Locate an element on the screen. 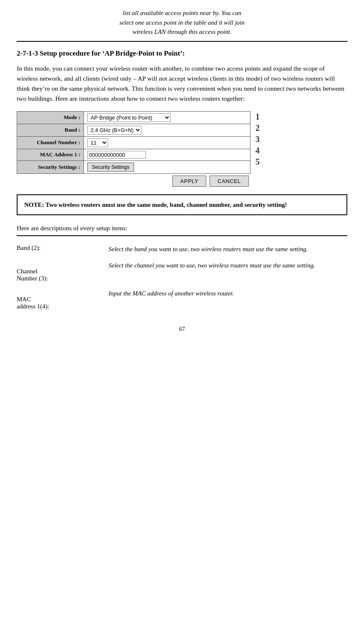 Image resolution: width=364 pixels, height=621 pixels. section-heading: 2-7-1-3 Setup procedure for ‘AP Bridge-P… is located at coordinates (182, 53).